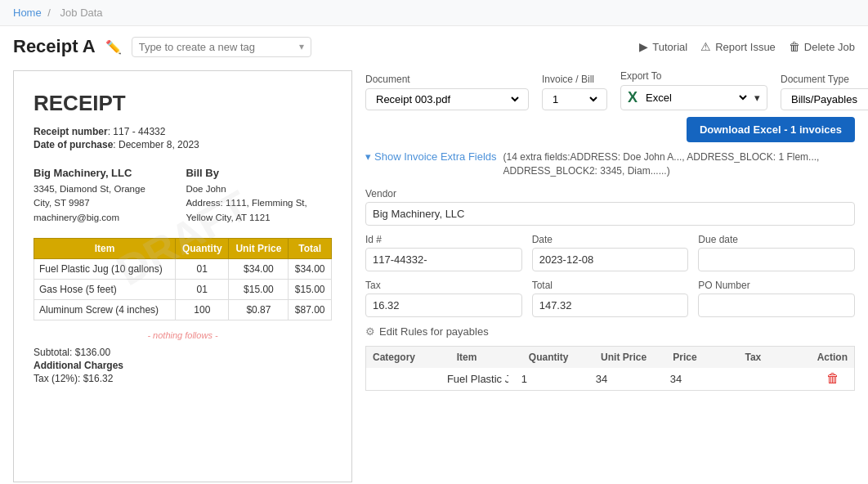 The image size is (868, 484). What do you see at coordinates (575, 92) in the screenshot?
I see `invoice-group: Invoice / Bill 1` at bounding box center [575, 92].